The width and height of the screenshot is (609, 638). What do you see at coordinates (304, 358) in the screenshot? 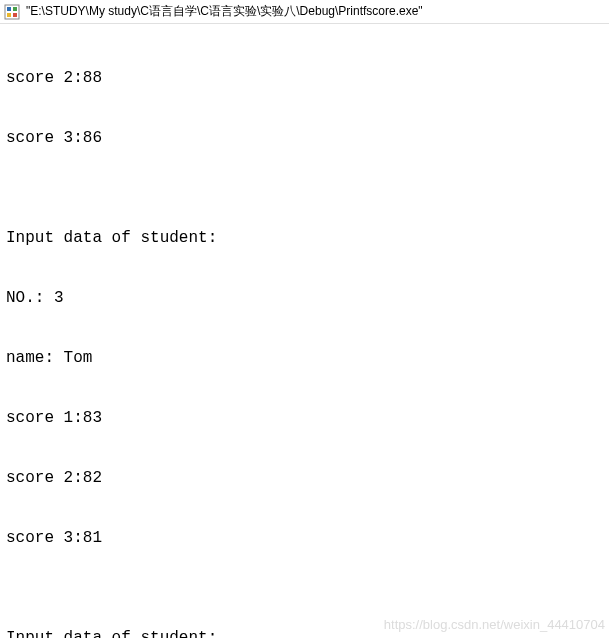
I see `console-line: name: Tom` at bounding box center [304, 358].